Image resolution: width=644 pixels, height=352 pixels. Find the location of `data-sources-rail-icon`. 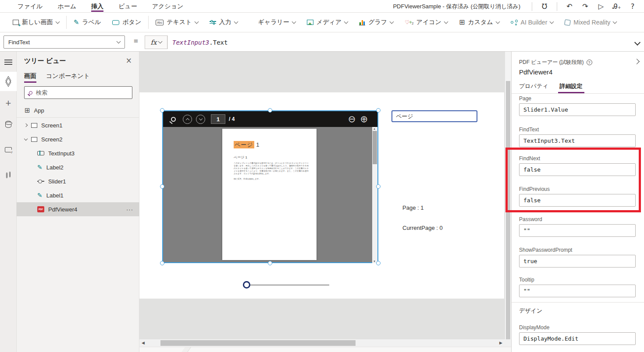

data-sources-rail-icon is located at coordinates (8, 124).